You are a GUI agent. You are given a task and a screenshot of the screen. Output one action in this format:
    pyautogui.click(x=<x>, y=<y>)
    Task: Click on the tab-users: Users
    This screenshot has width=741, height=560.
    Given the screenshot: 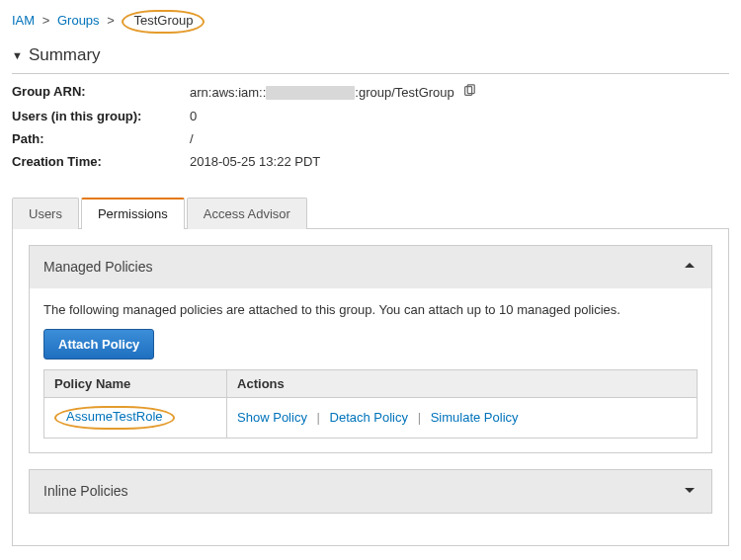 What is the action you would take?
    pyautogui.click(x=45, y=213)
    